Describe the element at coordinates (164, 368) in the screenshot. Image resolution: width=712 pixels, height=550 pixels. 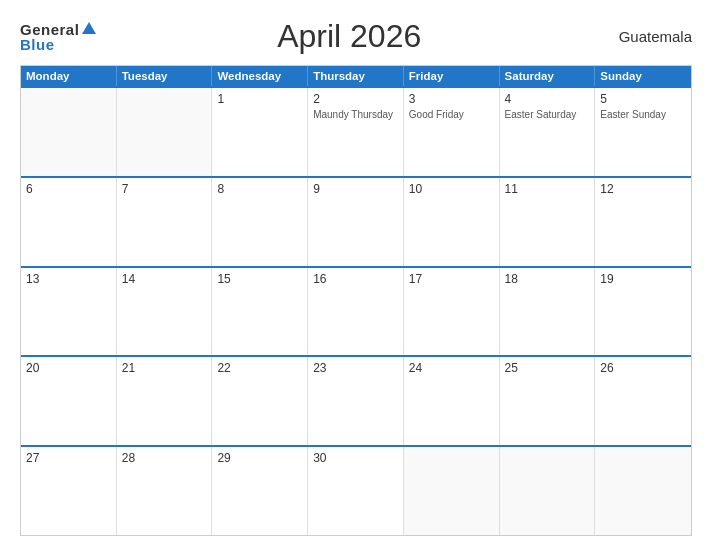
I see `day-number: 21` at that location.